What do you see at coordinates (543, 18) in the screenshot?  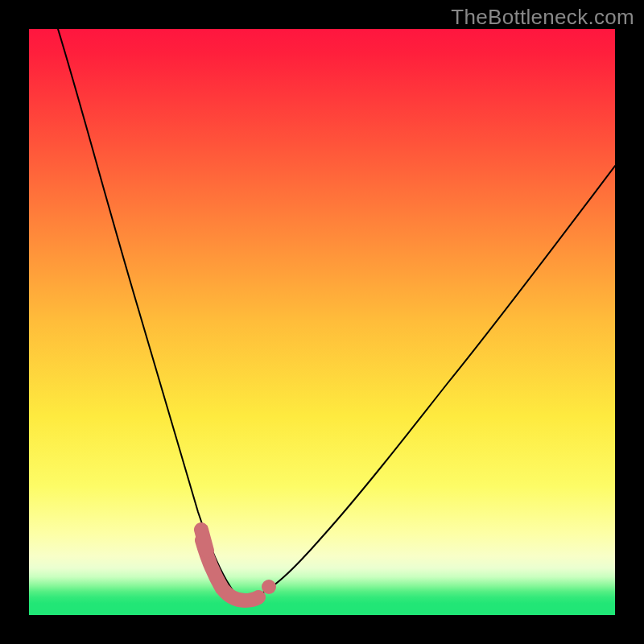 I see `watermark-text: TheBottleneck.com` at bounding box center [543, 18].